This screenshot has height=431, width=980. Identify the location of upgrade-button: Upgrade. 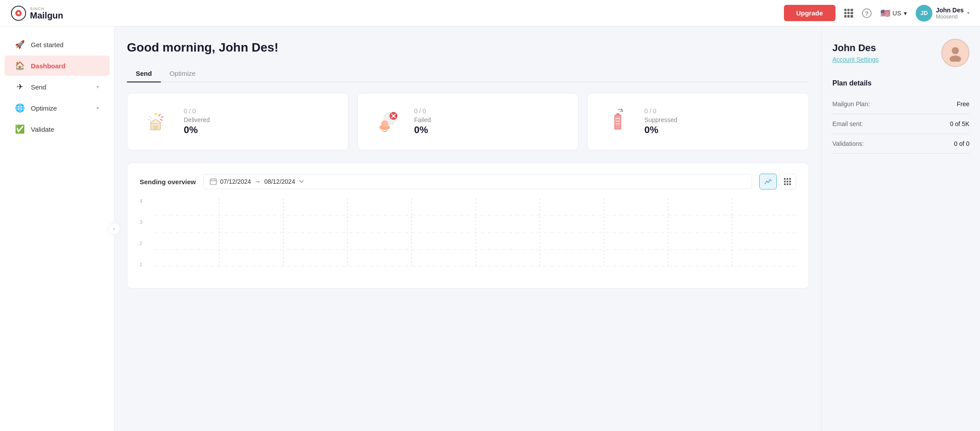
(810, 13).